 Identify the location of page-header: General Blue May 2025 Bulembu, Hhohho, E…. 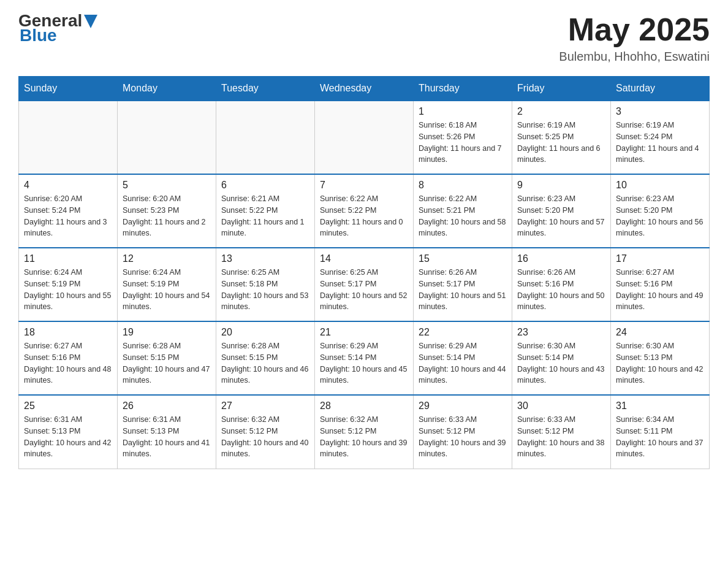
(364, 38).